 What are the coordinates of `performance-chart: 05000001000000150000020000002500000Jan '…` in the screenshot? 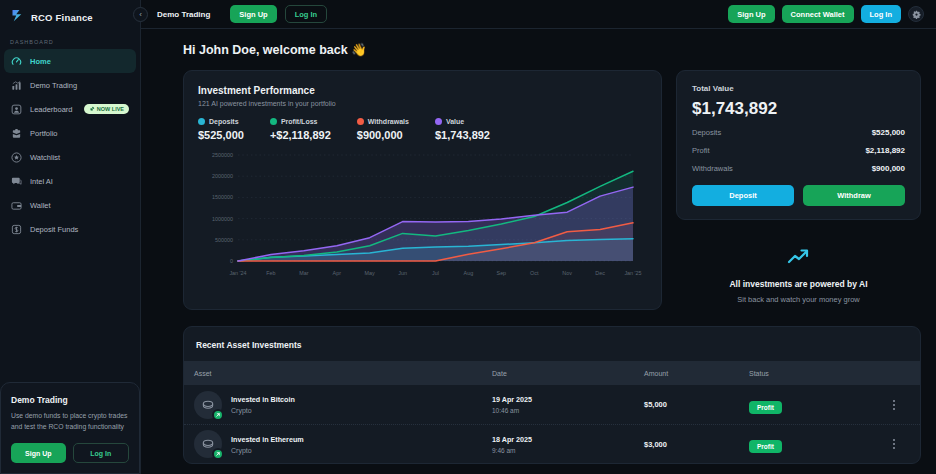 It's located at (424, 216).